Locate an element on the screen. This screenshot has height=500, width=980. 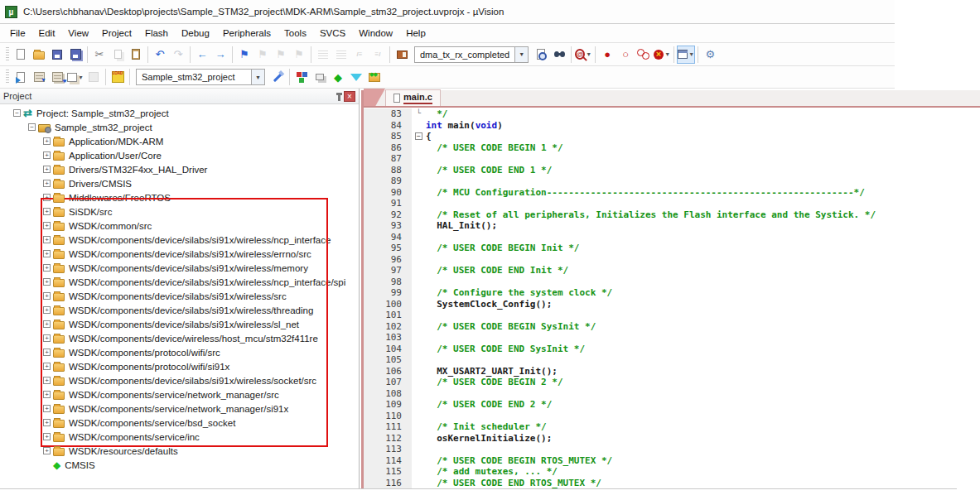
line-number: 99 is located at coordinates (388, 293).